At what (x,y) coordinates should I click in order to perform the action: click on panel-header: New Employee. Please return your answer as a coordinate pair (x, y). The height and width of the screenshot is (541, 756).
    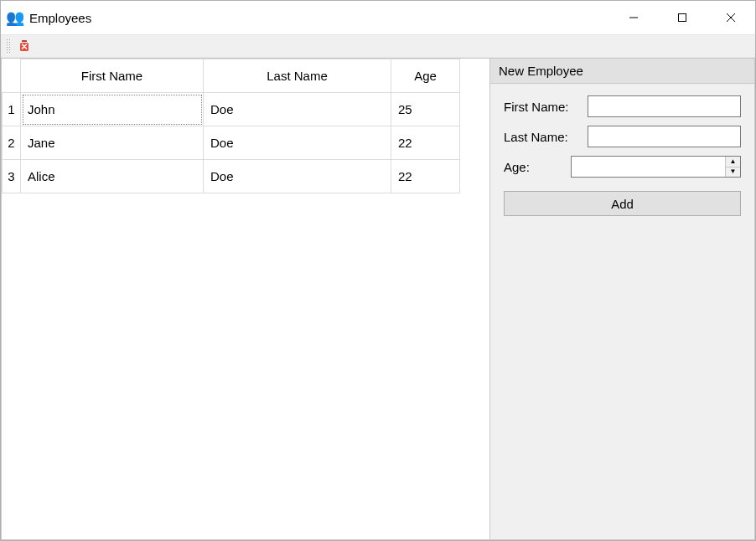
    Looking at the image, I should click on (622, 71).